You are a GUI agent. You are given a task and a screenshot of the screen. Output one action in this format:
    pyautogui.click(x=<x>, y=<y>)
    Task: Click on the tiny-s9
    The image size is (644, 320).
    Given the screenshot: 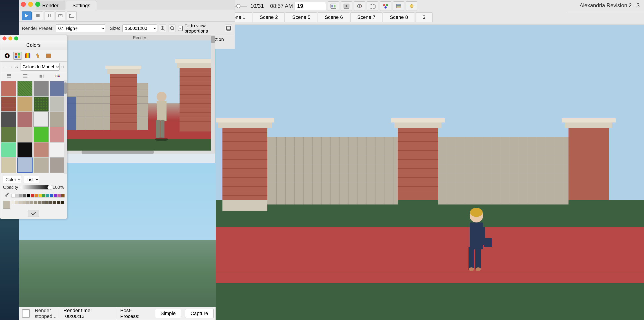 What is the action you would take?
    pyautogui.click(x=43, y=202)
    